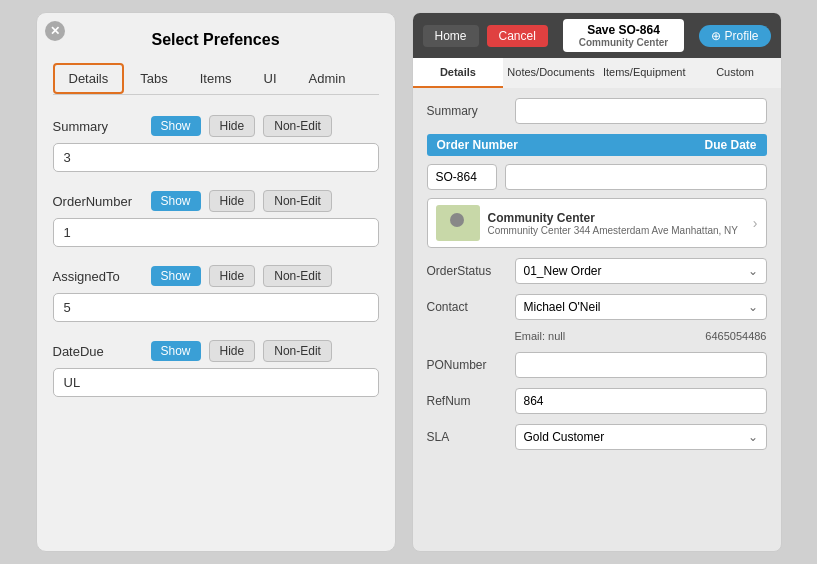 The width and height of the screenshot is (817, 564). What do you see at coordinates (216, 79) in the screenshot?
I see `pref-tabs-bar: Details Tabs Items UI Admin` at bounding box center [216, 79].